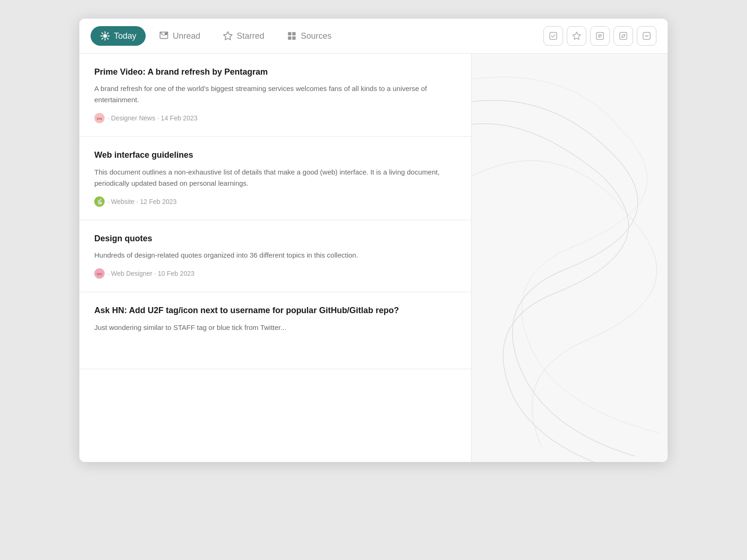 The image size is (747, 560). Describe the element at coordinates (142, 202) in the screenshot. I see `article-source-date: · Website · 12 Feb 2023` at that location.